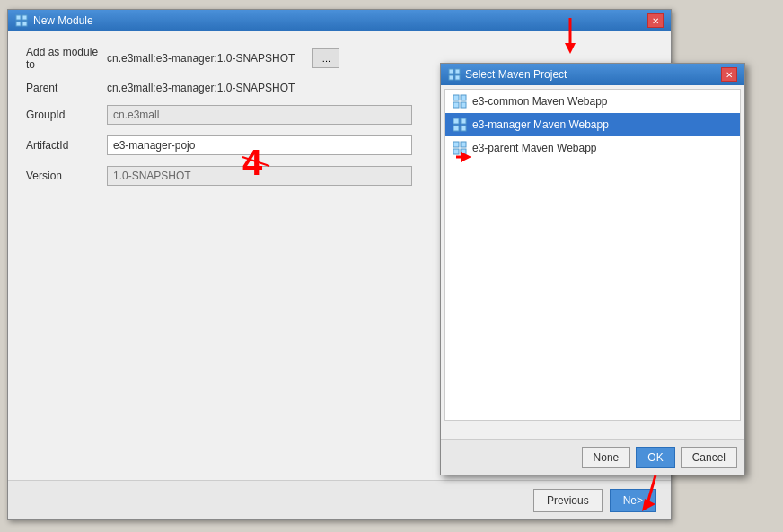 Image resolution: width=783 pixels, height=532 pixels. What do you see at coordinates (260, 145) in the screenshot?
I see `artifactid-input` at bounding box center [260, 145].